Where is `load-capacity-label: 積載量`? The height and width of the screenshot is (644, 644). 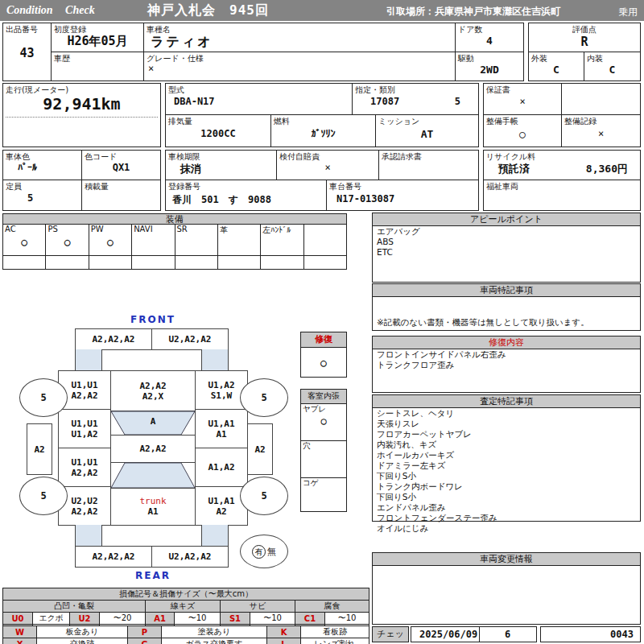 load-capacity-label: 積載量 is located at coordinates (97, 187).